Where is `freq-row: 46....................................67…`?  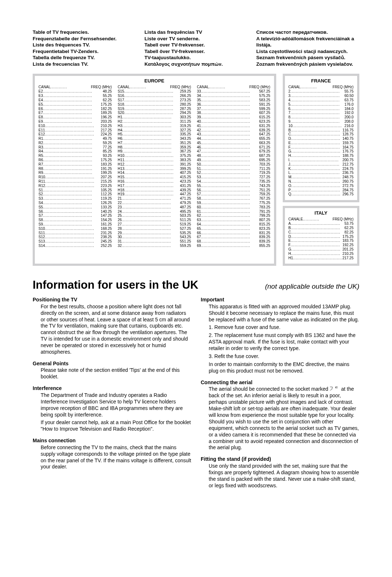 freq-row: 46....................................67… is located at coordinates (233, 147).